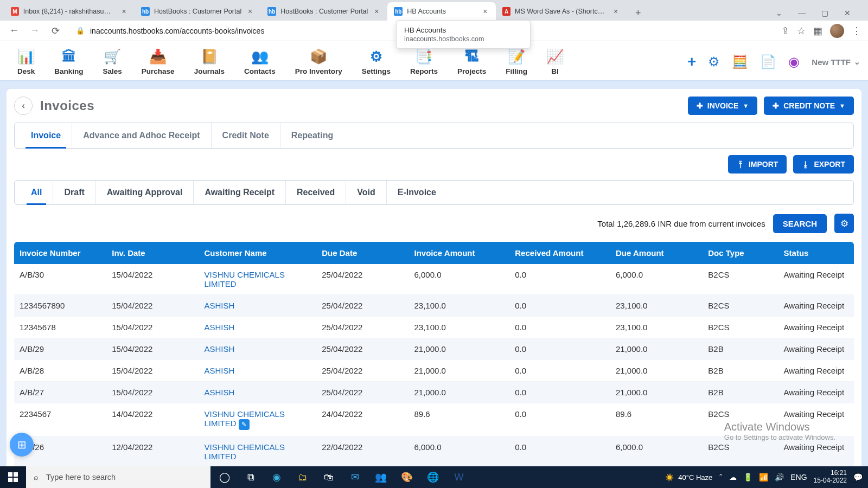 This screenshot has width=868, height=488. I want to click on page-back-button: ‹, so click(23, 106).